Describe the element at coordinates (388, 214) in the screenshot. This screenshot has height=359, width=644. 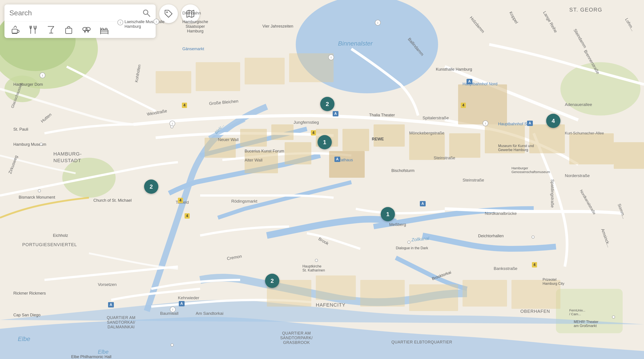
I see `cluster-marker-1b: 1` at that location.